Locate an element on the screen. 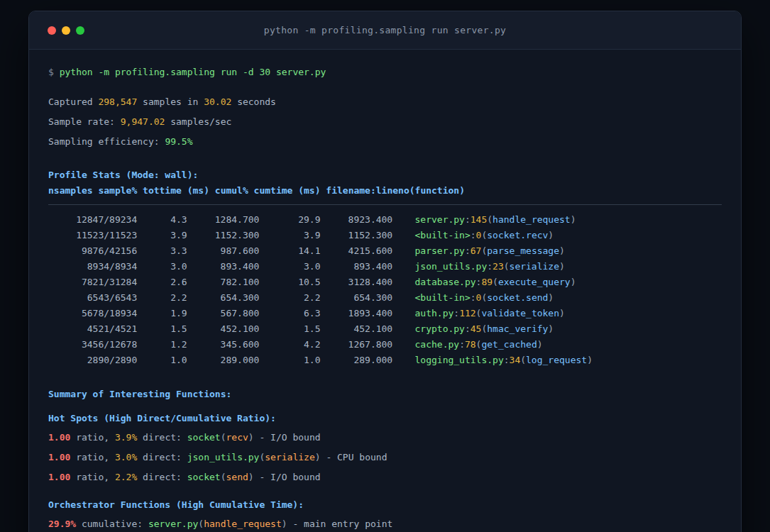 The width and height of the screenshot is (770, 532). col-sample-pct: 2.2 is located at coordinates (162, 298).